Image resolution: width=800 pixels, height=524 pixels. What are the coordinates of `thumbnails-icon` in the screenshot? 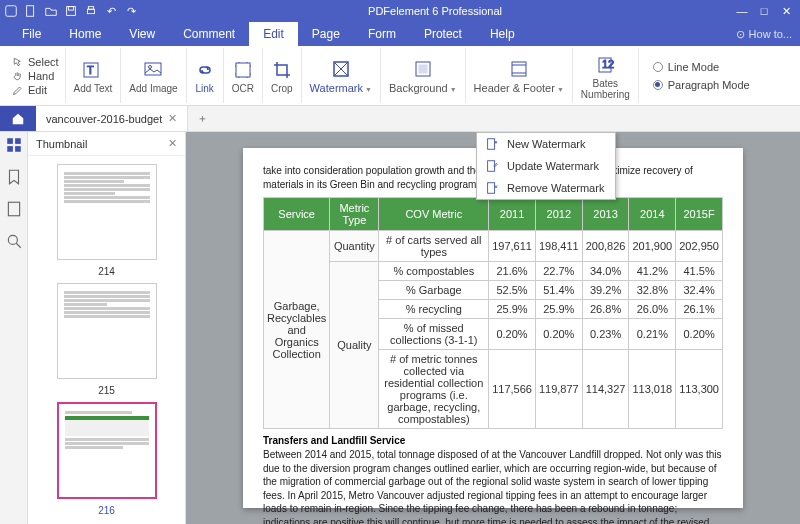 It's located at (14, 145).